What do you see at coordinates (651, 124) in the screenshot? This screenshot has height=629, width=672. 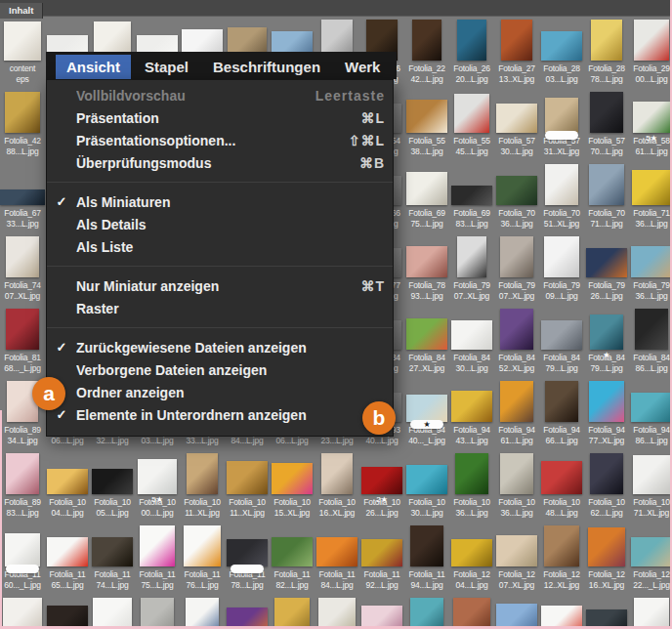 I see `thumbnail-cell: 5★Fotolia_5861...L.jpg` at bounding box center [651, 124].